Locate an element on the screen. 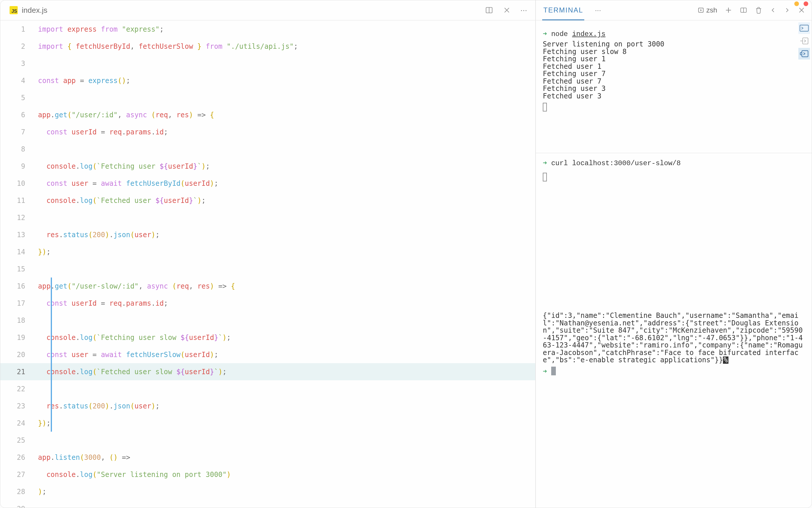 This screenshot has height=508, width=812. line-number: 4 is located at coordinates (23, 81).